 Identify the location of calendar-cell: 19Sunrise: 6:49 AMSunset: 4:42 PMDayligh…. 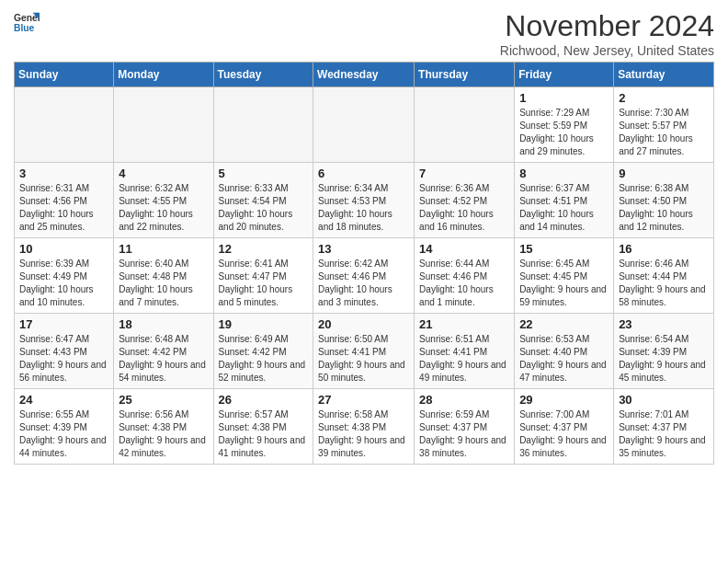
(263, 351).